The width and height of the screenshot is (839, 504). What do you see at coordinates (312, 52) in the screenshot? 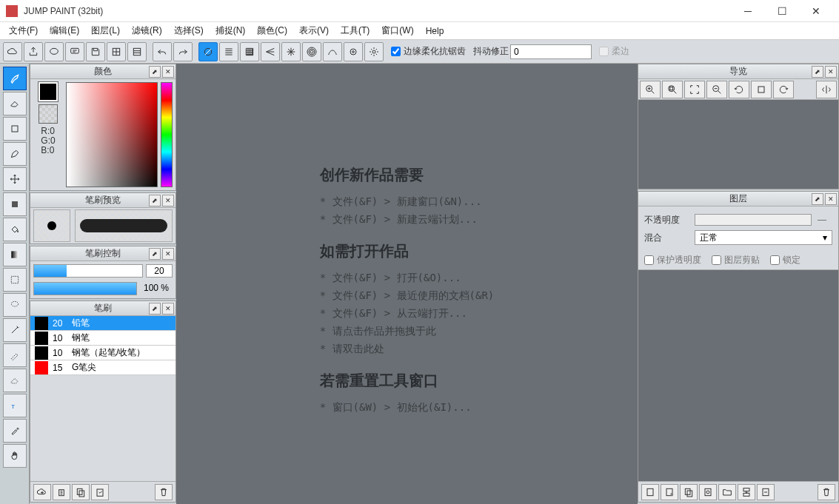
I see `concentric-icon` at bounding box center [312, 52].